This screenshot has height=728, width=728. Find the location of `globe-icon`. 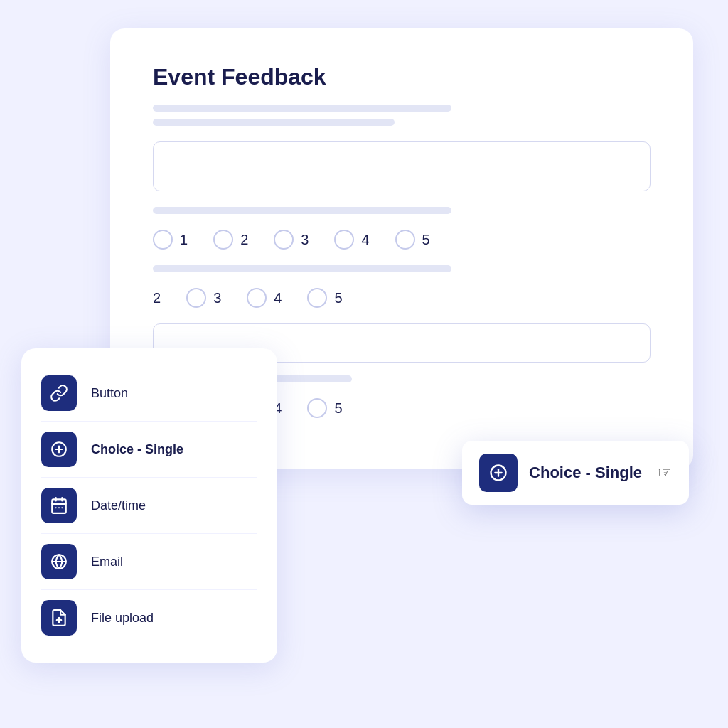

globe-icon is located at coordinates (59, 562).